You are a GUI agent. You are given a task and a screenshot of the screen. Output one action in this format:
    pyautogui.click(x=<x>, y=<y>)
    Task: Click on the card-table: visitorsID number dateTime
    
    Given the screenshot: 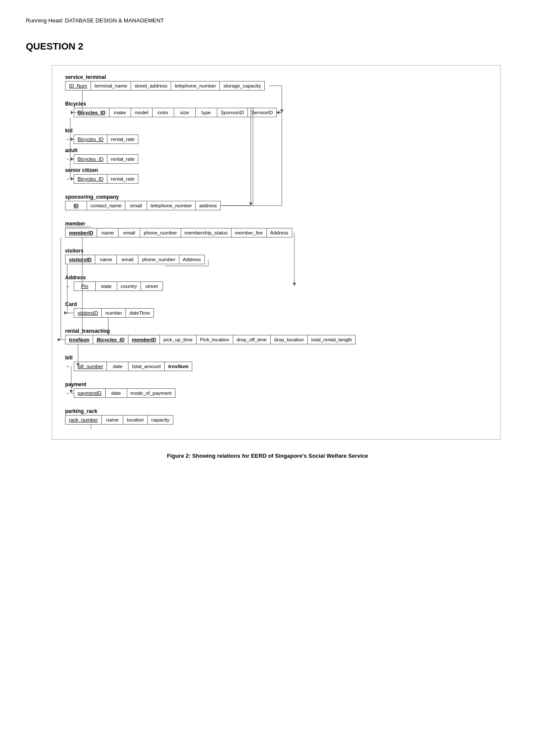 What is the action you would take?
    pyautogui.click(x=114, y=313)
    